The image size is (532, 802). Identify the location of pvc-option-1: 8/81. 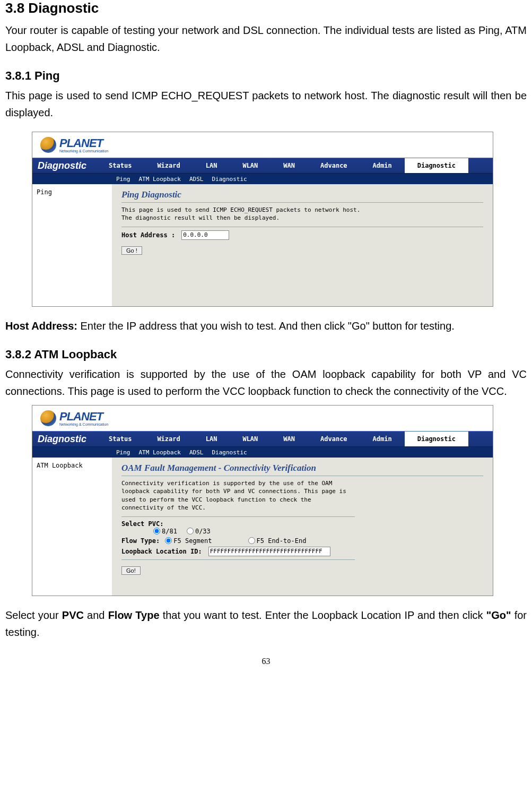
(165, 531).